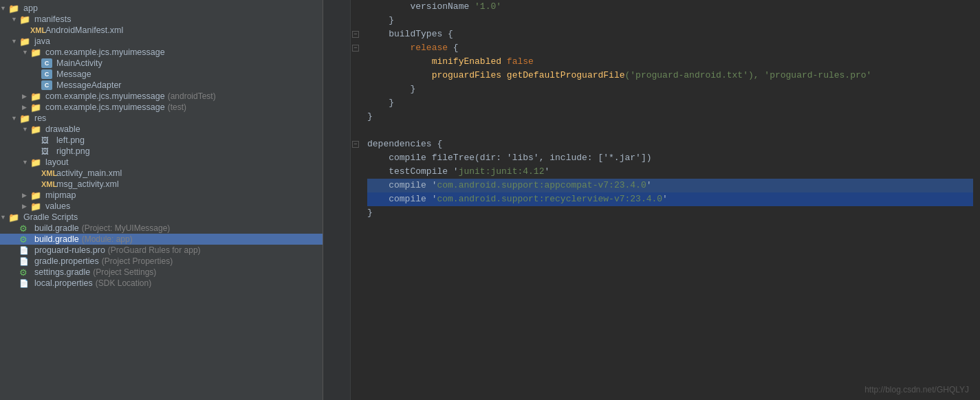 This screenshot has height=400, width=980. I want to click on sidebar-item-app: ▼📁app, so click(161, 8).